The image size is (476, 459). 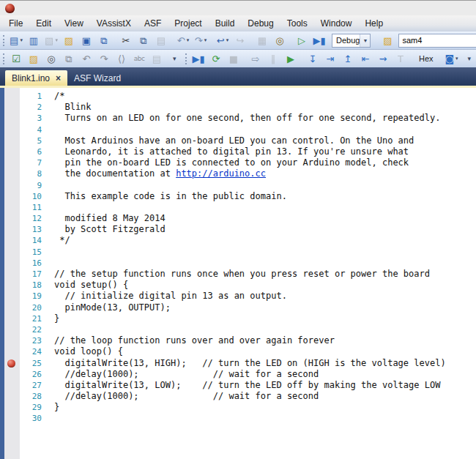 I want to click on code-line-25: 25 digitalWrite(13, HIGH); // turn the L…, so click(x=238, y=363).